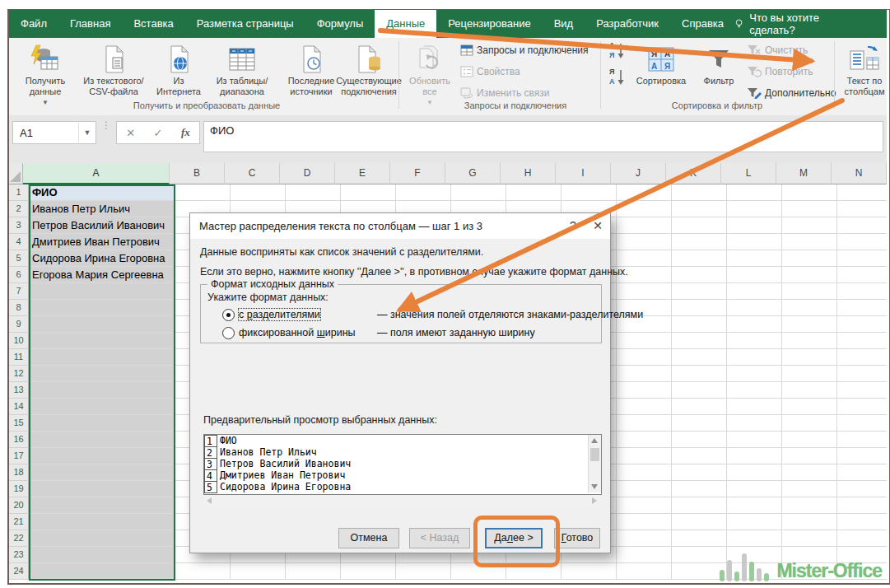  I want to click on cancel-entry-icon: ✕, so click(130, 133).